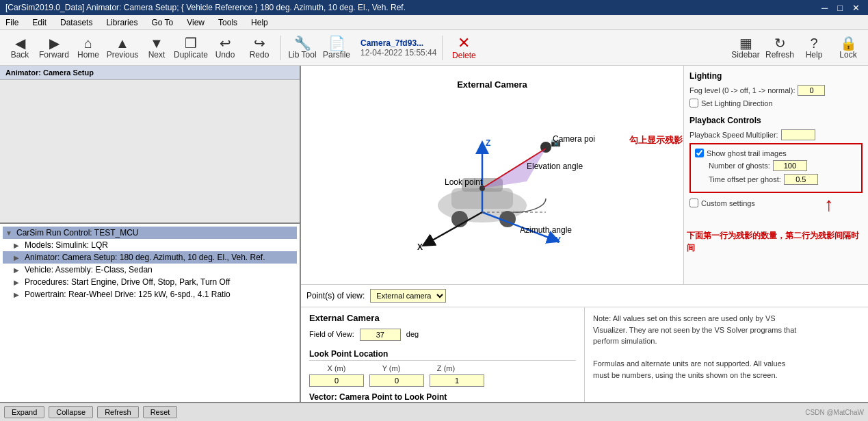  I want to click on menu-goto: Go To, so click(162, 23).